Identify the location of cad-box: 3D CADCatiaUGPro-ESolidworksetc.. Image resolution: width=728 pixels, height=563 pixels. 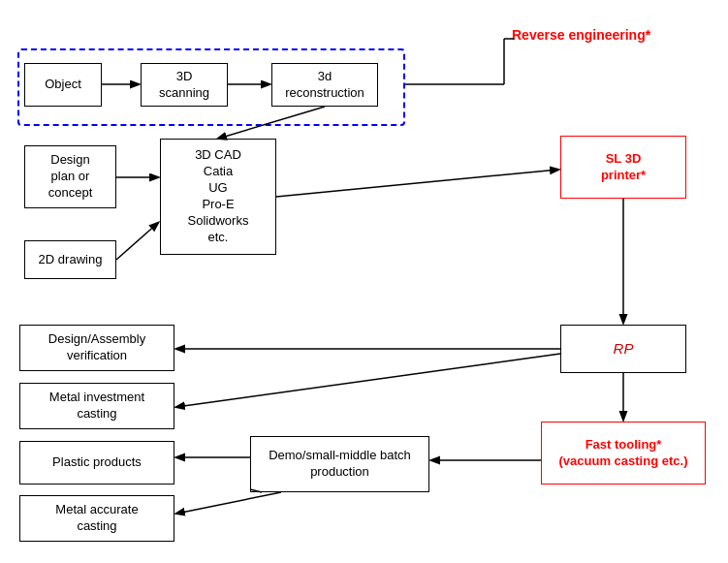
(218, 197).